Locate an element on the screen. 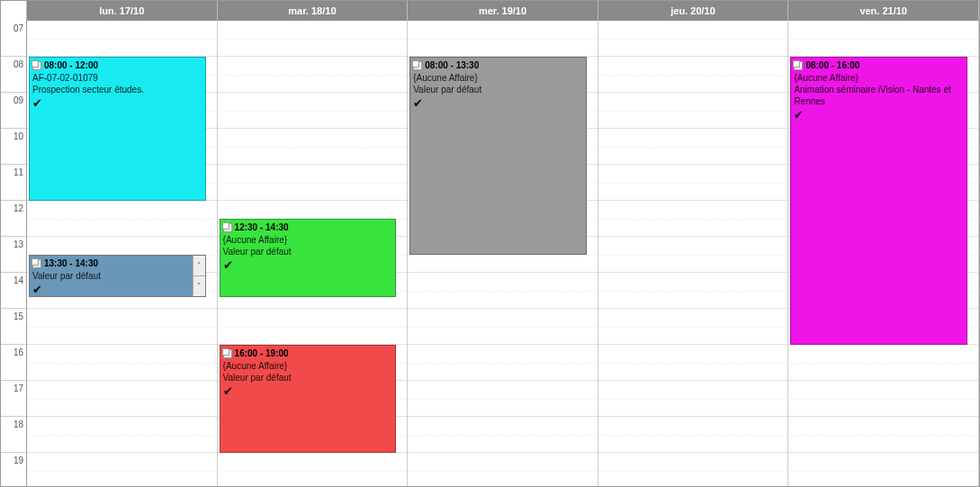  header-day-3: jeu. 20/10 is located at coordinates (694, 11).